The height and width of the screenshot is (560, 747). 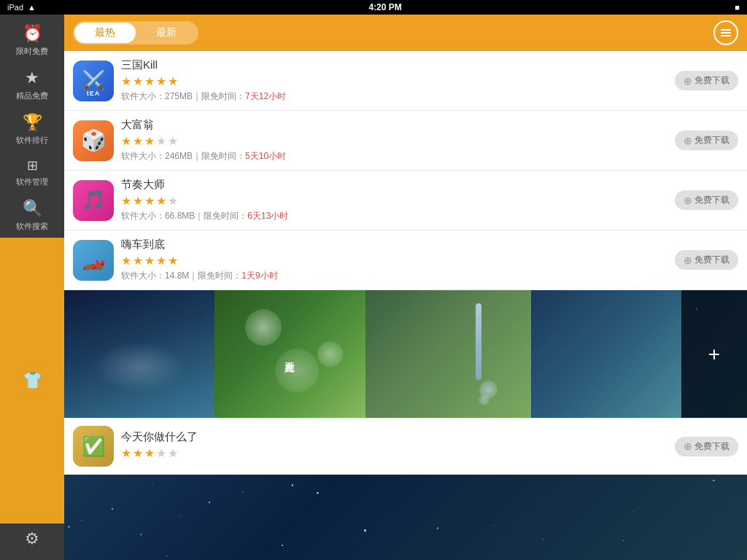 I want to click on bottom-app-section: ✅ 今天你做什么了 ★ ★ ★ ★ ★ ⊕ 免费下载, so click(x=406, y=446).